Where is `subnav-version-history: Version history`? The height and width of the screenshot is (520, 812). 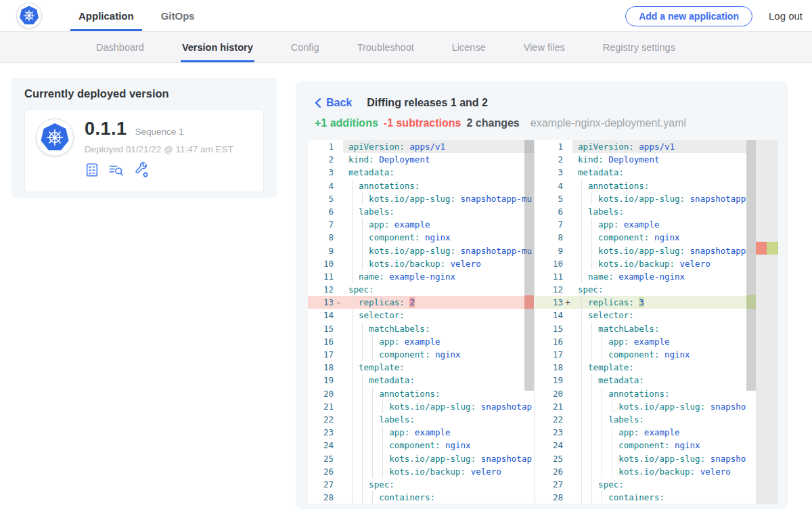
subnav-version-history: Version history is located at coordinates (218, 47).